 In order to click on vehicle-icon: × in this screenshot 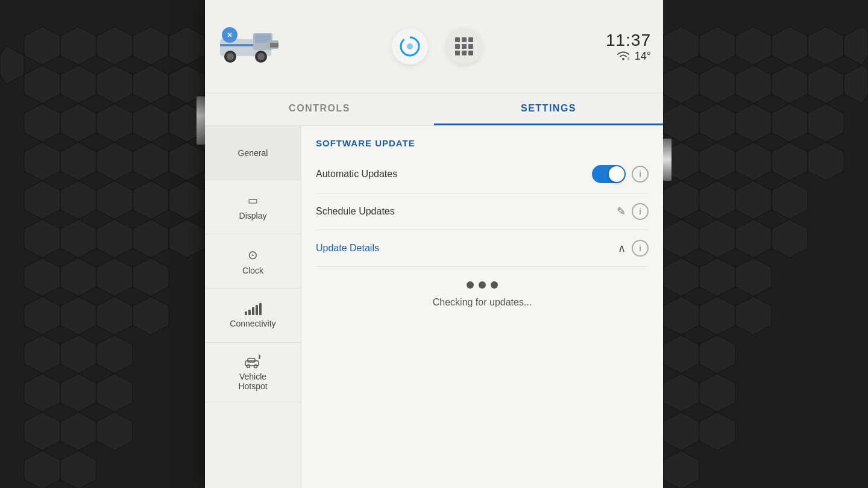, I will do `click(250, 46)`.